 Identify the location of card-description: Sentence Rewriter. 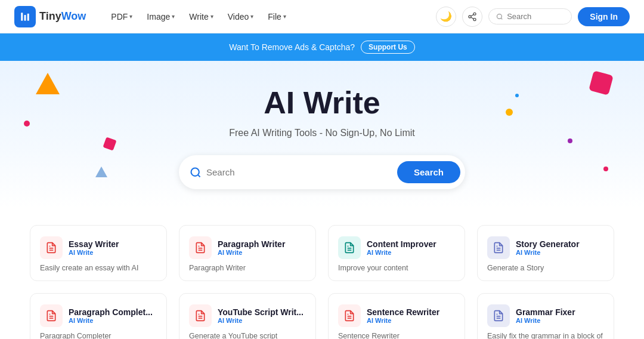
(397, 335).